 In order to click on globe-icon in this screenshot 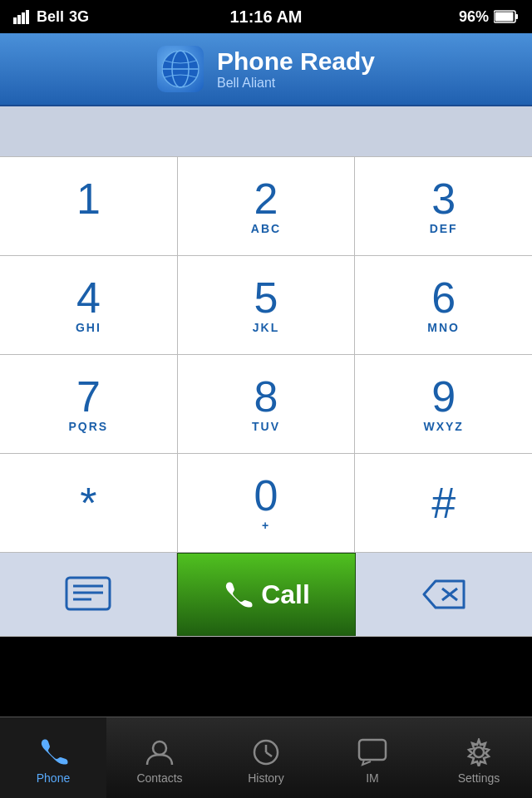, I will do `click(180, 69)`.